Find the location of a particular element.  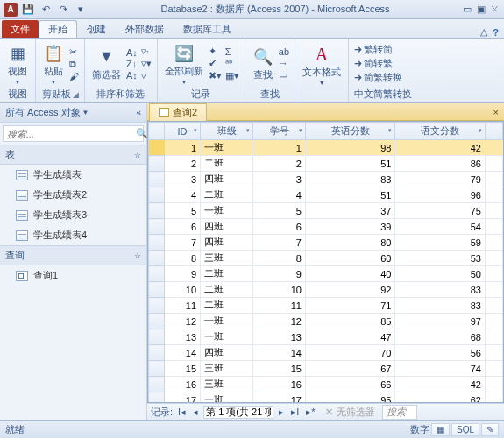

tab-external: 外部数据 is located at coordinates (145, 29).